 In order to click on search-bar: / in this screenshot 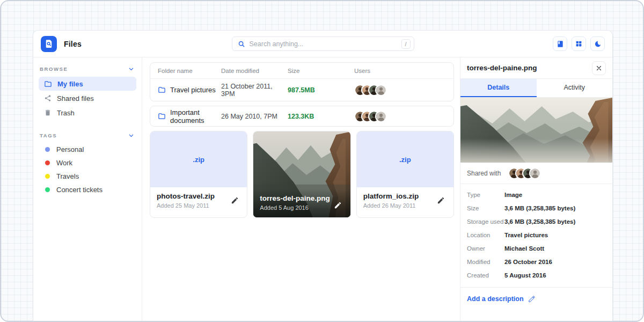, I will do `click(323, 44)`.